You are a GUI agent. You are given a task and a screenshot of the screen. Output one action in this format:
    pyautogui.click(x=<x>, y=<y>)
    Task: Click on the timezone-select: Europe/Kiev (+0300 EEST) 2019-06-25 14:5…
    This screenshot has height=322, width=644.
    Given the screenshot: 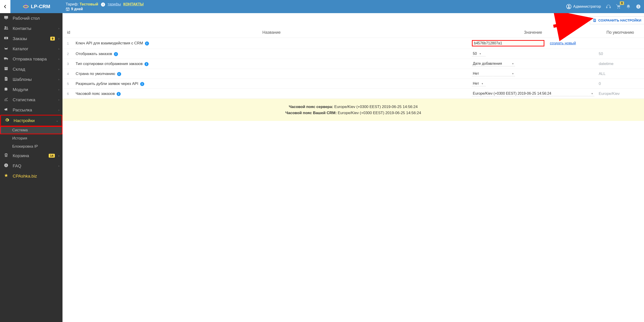 What is the action you would take?
    pyautogui.click(x=533, y=94)
    